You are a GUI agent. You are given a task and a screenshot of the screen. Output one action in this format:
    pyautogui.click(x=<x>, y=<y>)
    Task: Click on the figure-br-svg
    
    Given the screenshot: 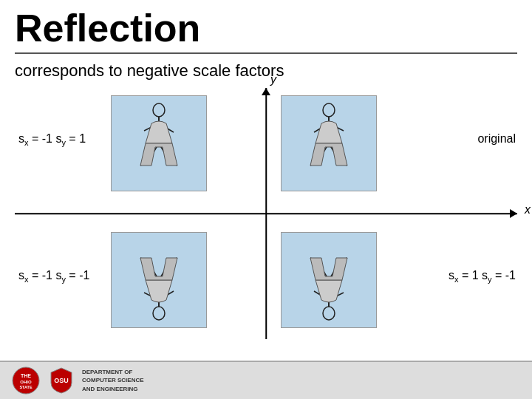 What is the action you would take?
    pyautogui.click(x=329, y=280)
    